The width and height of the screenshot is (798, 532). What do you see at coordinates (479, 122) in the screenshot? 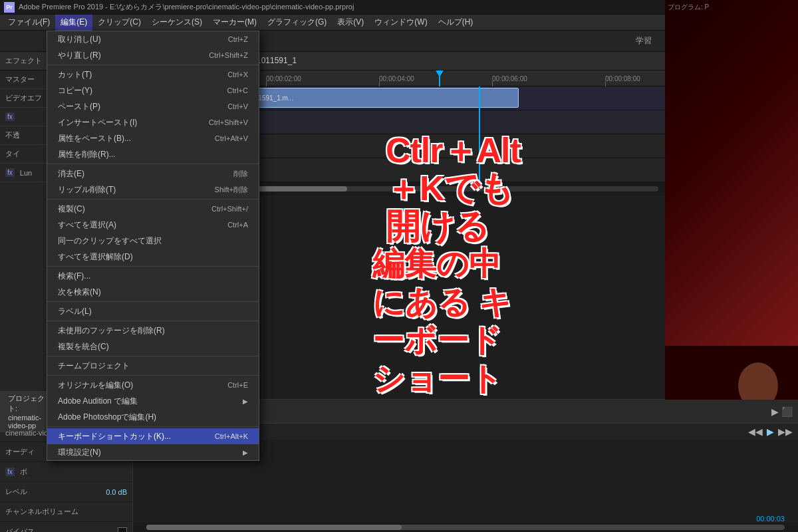
I see `playhead-a1` at bounding box center [479, 122].